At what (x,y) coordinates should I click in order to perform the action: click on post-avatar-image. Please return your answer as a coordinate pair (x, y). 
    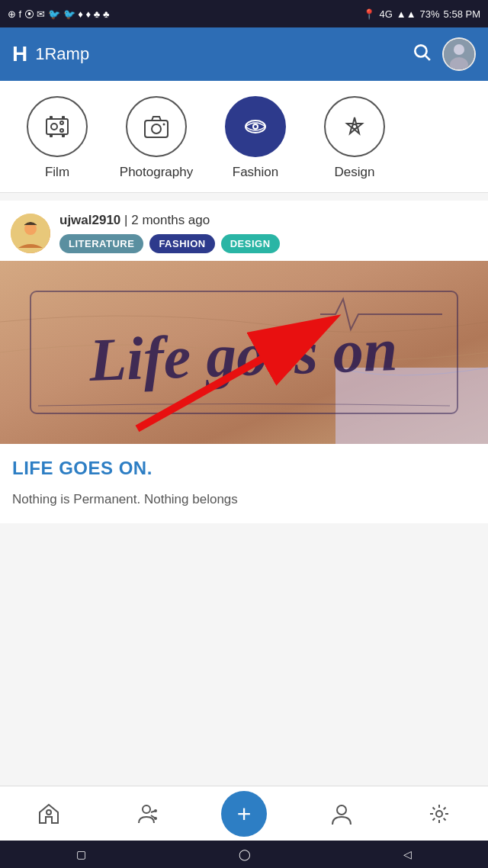
    Looking at the image, I should click on (30, 233).